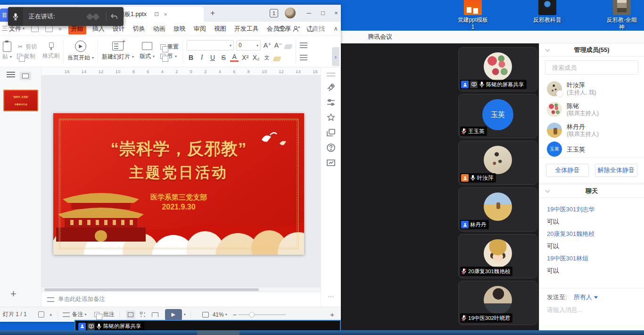 This screenshot has width=644, height=335. What do you see at coordinates (159, 29) in the screenshot?
I see `ribbon-tab-animation: 动画` at bounding box center [159, 29].